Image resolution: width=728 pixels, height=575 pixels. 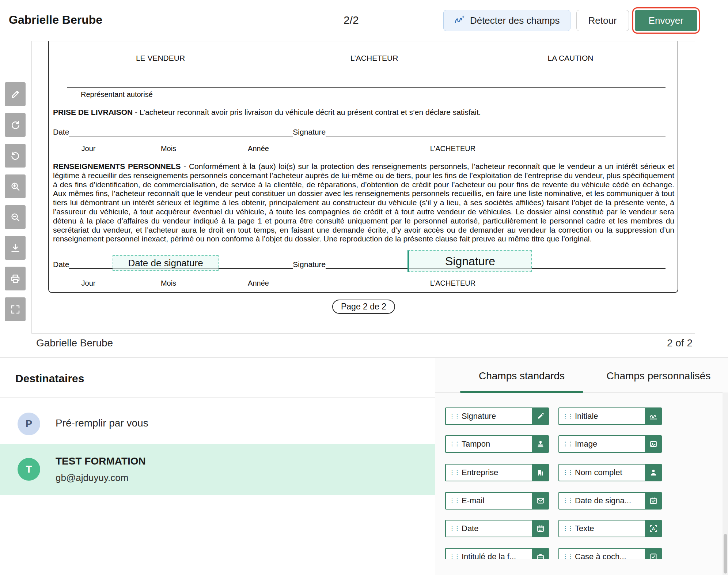 I want to click on field-date: ⋮⋮ Date, so click(x=497, y=529).